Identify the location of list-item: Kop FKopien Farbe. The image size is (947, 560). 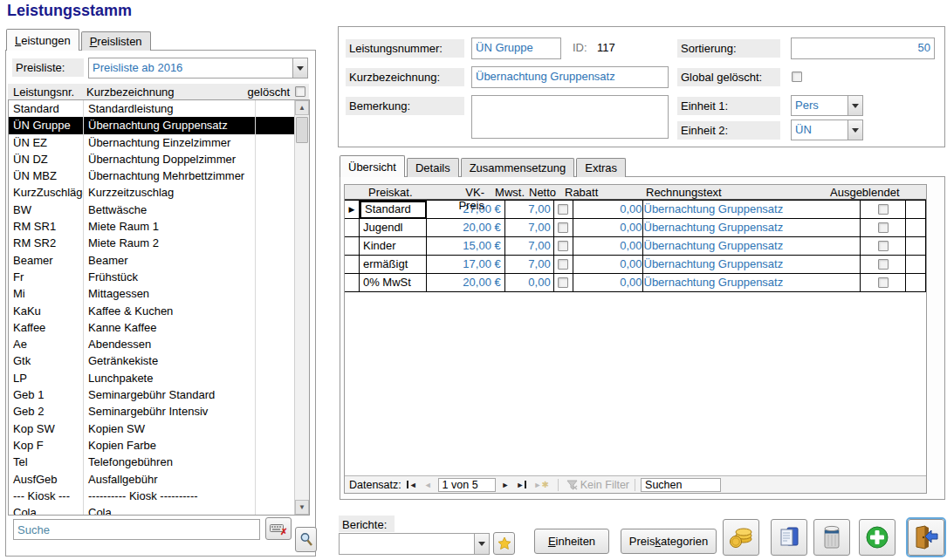
(152, 445).